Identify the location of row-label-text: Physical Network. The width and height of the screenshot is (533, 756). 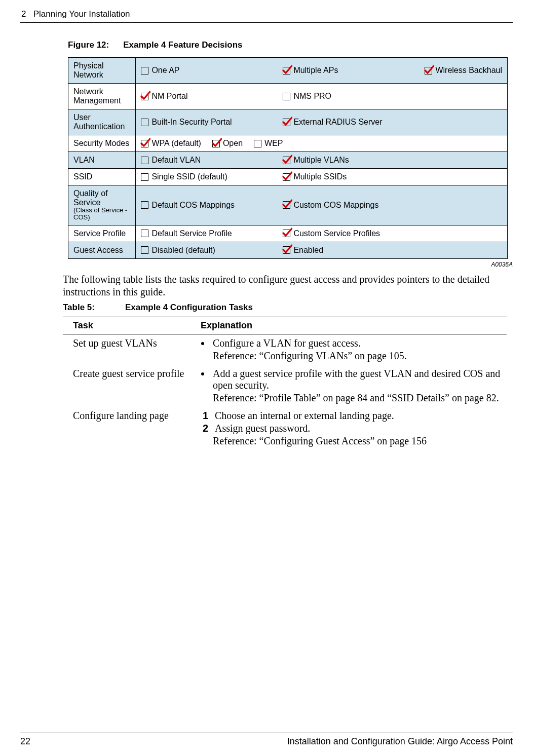
(89, 70).